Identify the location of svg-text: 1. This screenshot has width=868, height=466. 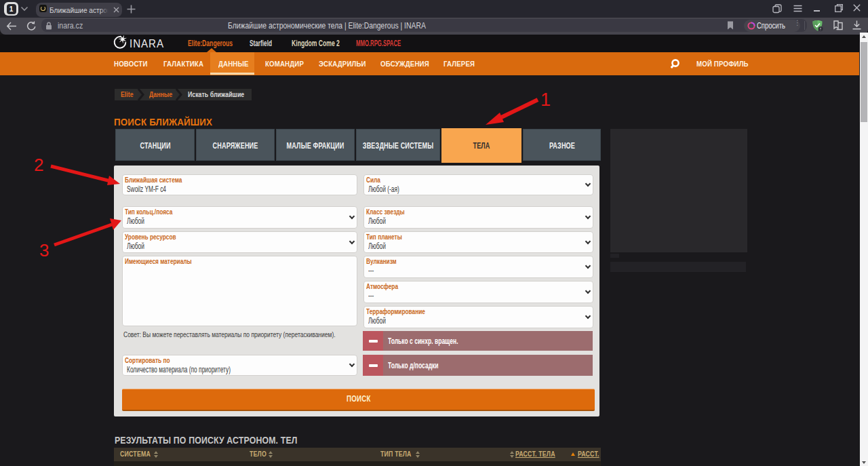
(545, 100).